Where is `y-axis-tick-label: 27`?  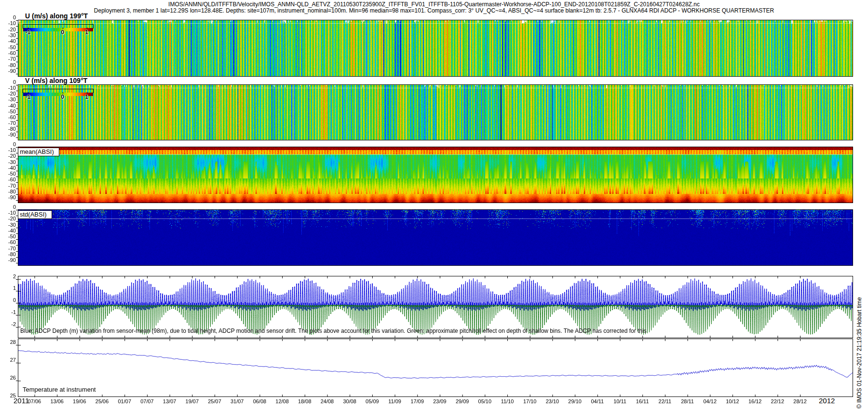
y-axis-tick-label: 27 is located at coordinates (8, 360).